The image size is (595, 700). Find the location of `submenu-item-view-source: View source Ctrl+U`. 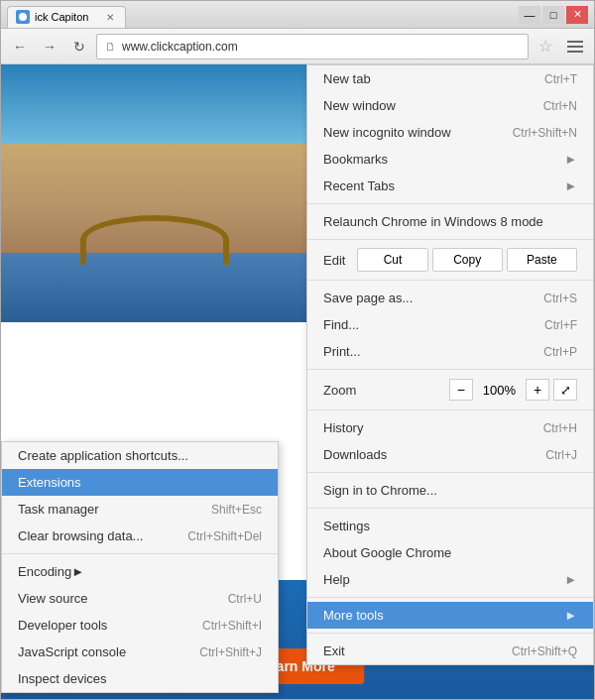

submenu-item-view-source: View source Ctrl+U is located at coordinates (140, 599).